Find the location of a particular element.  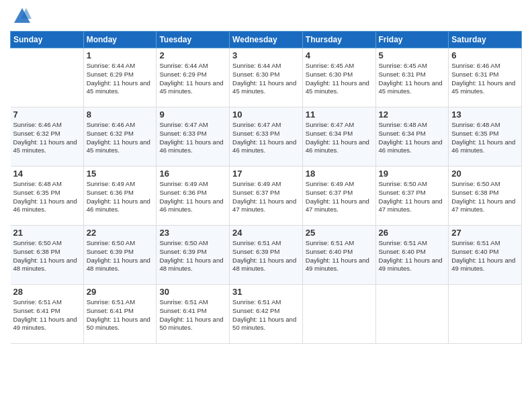

day-info: Sunrise: 6:48 AMSunset: 6:34 PMDaylight:… is located at coordinates (412, 138).